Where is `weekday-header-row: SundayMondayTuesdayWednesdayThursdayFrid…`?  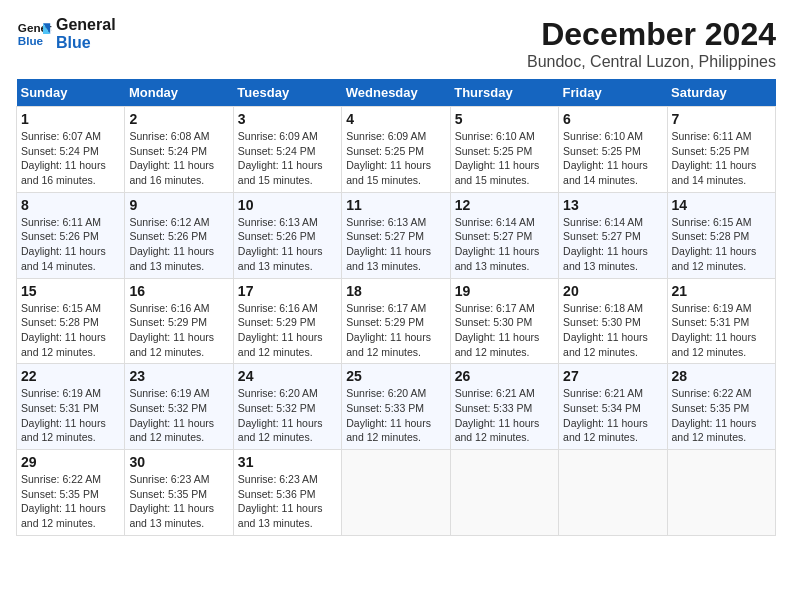
weekday-header-row: SundayMondayTuesdayWednesdayThursdayFrid… is located at coordinates (396, 93).